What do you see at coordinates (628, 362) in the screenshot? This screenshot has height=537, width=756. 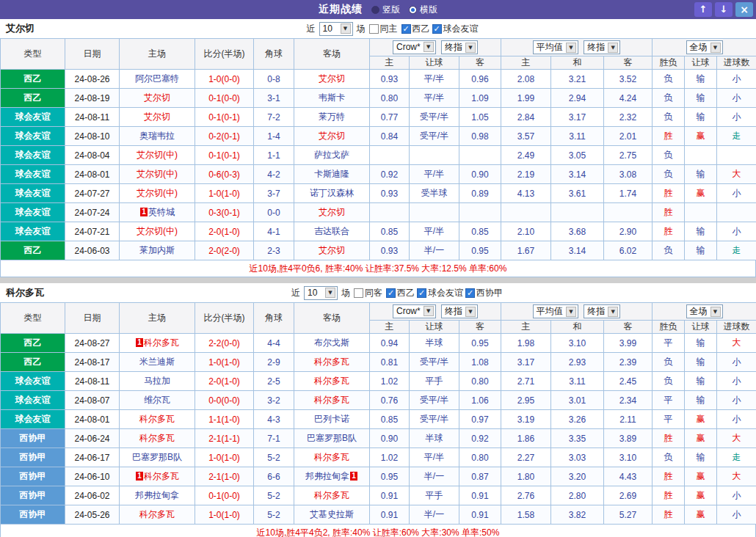 I see `avg-away-cell: 2.39` at bounding box center [628, 362].